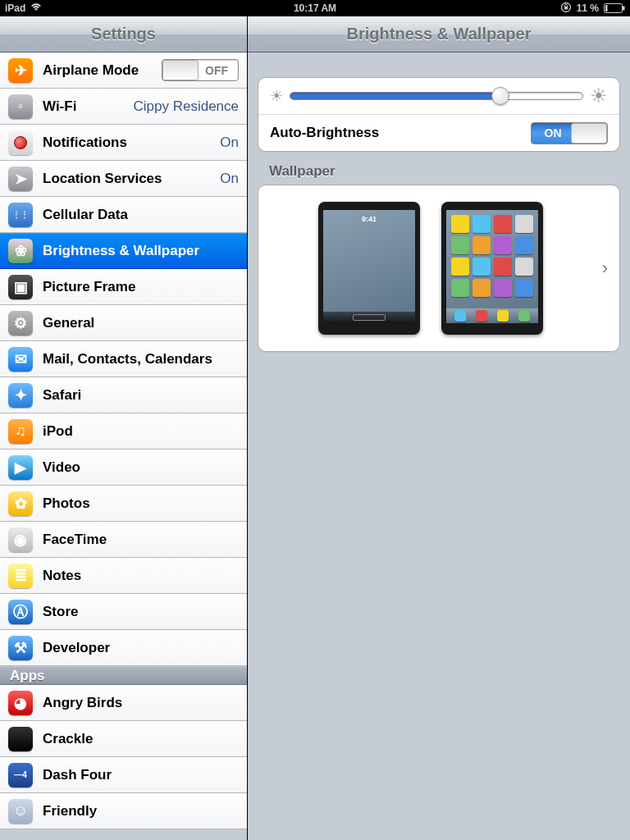  What do you see at coordinates (123, 179) in the screenshot?
I see `sidebar-item-location-services: ➤Location ServicesOn` at bounding box center [123, 179].